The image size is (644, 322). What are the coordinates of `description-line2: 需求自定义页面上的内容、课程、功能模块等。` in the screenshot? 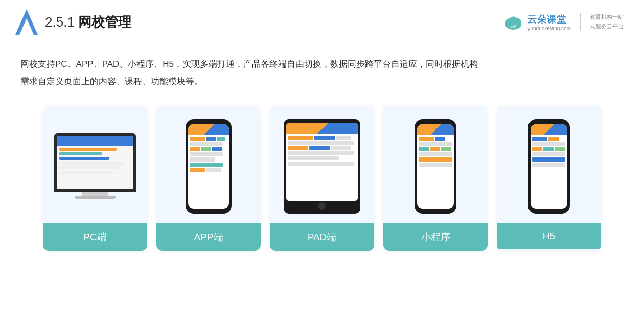 It's located at (322, 82).